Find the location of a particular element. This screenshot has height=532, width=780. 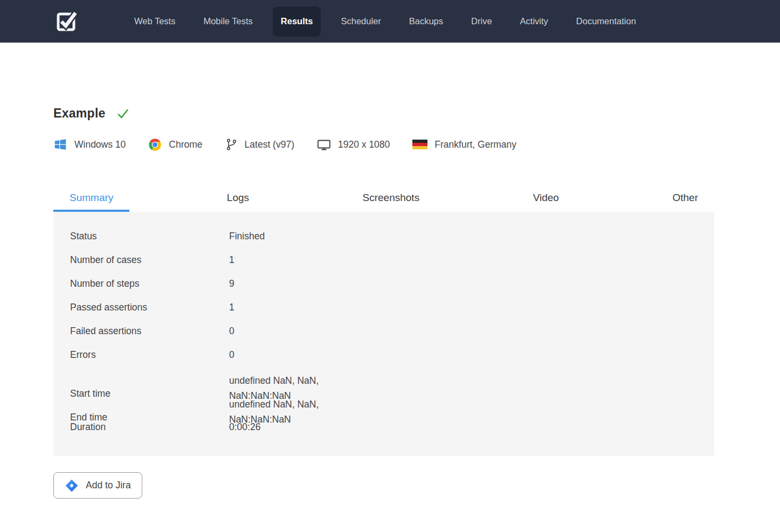

tab-logs: Logs is located at coordinates (238, 199).